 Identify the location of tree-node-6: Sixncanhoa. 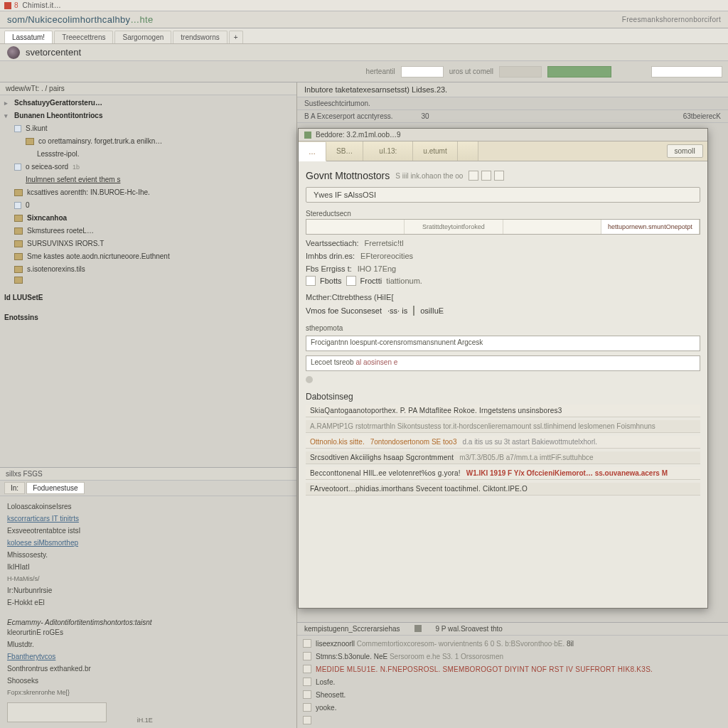
(148, 218).